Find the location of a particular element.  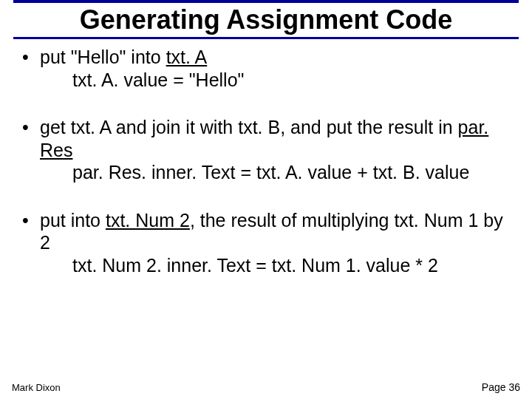

bullet-content: put "Hello" into txt. A txt. A. value = … is located at coordinates (277, 68).